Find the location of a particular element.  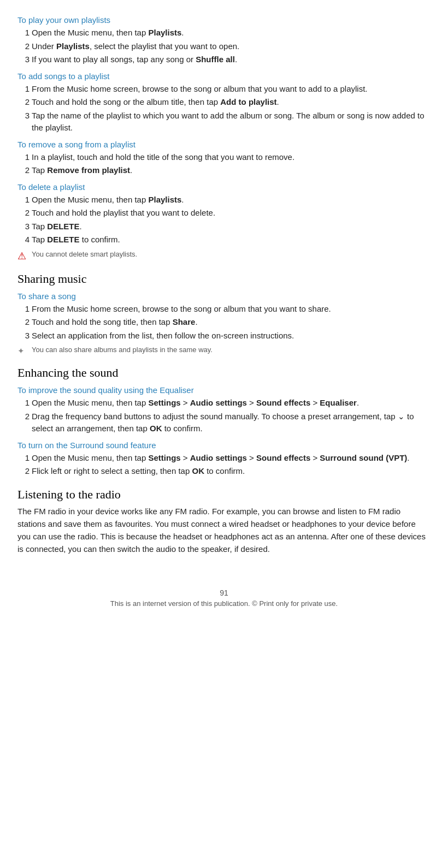

tip-note: ✦ You can also share albums and playlist… is located at coordinates (224, 350).